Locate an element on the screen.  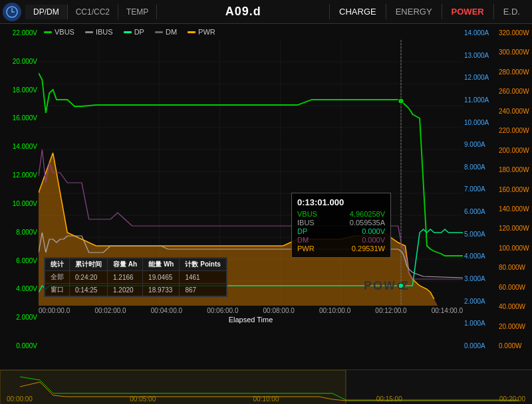
minimap-labels: 00:00:00 00:05:00 00:10:00 00:15:00 00:2… is located at coordinates (266, 399).